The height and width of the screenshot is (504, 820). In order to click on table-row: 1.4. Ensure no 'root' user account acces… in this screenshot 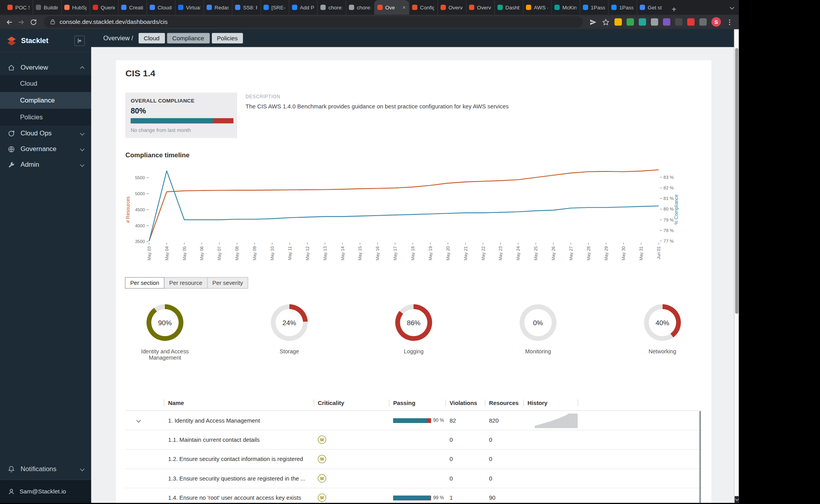, I will do `click(414, 495)`.